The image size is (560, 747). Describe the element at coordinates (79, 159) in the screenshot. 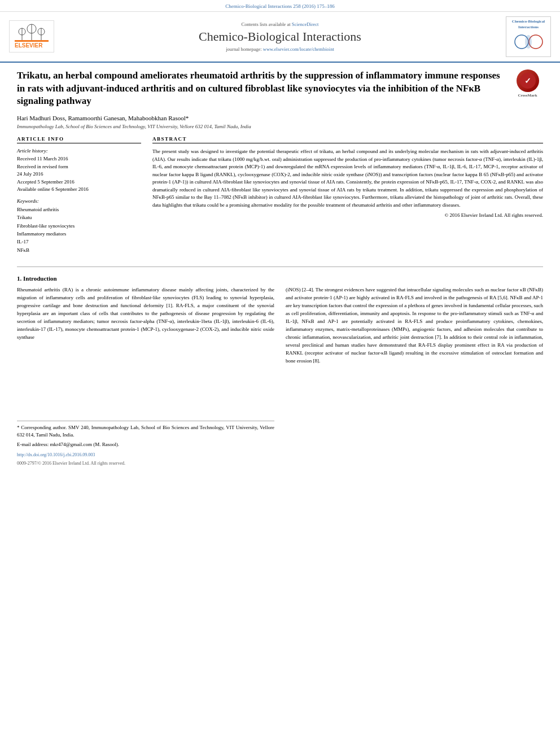

I see `received-date: Received 11 March 2016` at that location.